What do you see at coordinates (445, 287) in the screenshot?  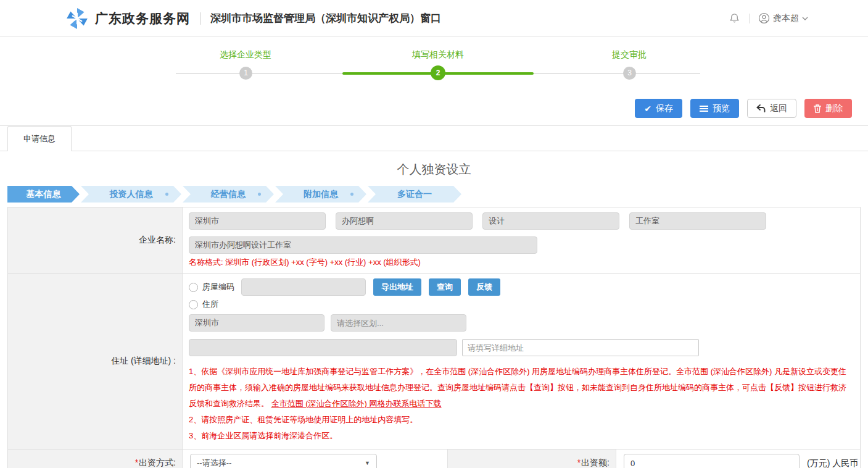 I see `query-button: 查询` at bounding box center [445, 287].